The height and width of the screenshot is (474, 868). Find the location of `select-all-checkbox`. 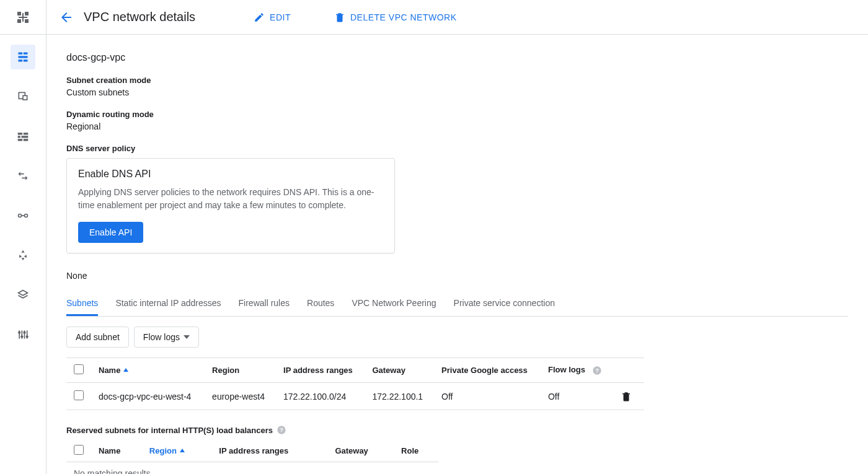

select-all-checkbox is located at coordinates (79, 369).